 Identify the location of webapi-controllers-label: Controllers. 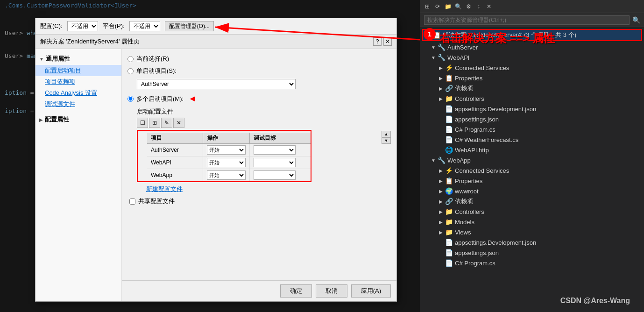
(470, 99).